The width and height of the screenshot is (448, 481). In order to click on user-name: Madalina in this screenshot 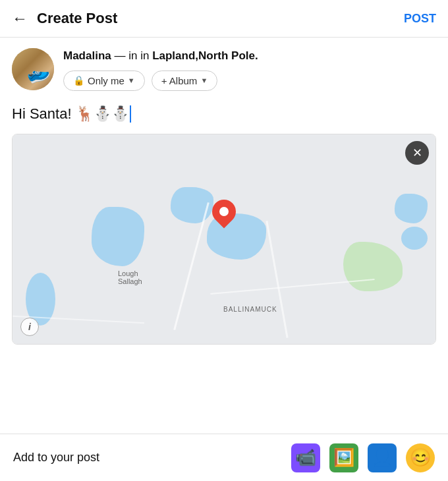, I will do `click(87, 55)`.